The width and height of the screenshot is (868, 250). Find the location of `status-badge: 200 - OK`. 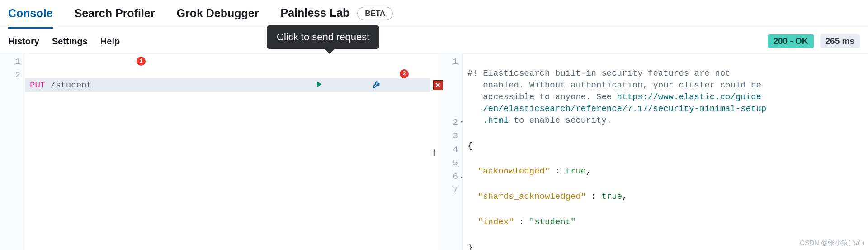

status-badge: 200 - OK is located at coordinates (790, 41).